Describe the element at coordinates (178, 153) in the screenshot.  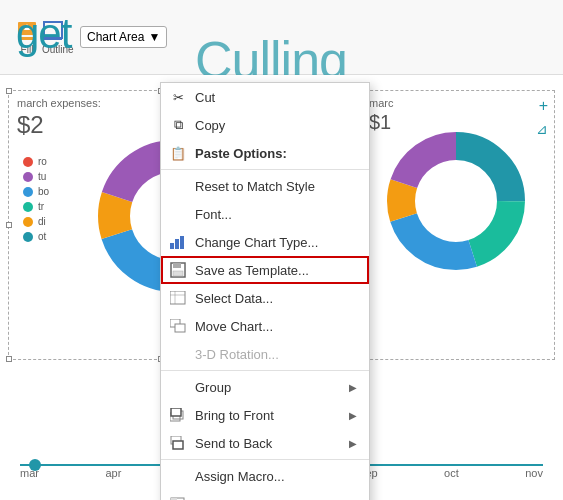
I see `paste-icon: 📋` at that location.